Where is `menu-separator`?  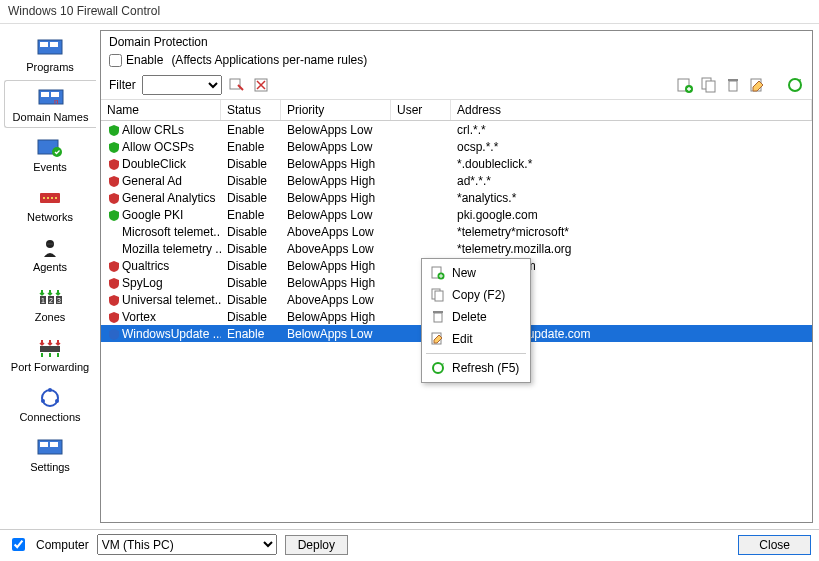 menu-separator is located at coordinates (476, 354).